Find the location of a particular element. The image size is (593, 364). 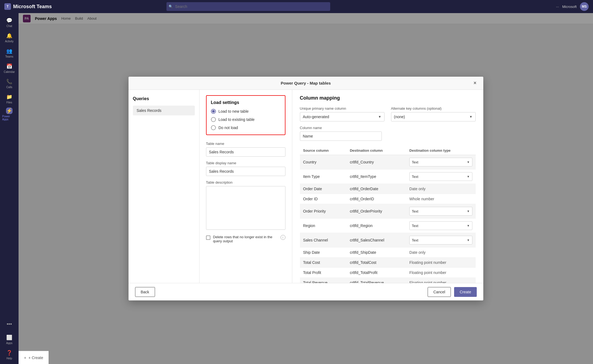

back-button: Back is located at coordinates (145, 292).